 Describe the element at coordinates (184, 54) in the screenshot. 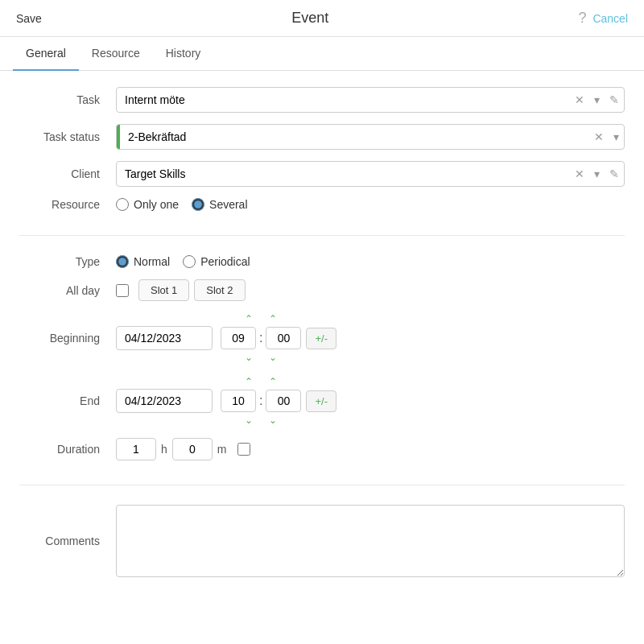

I see `tab-history: History` at that location.